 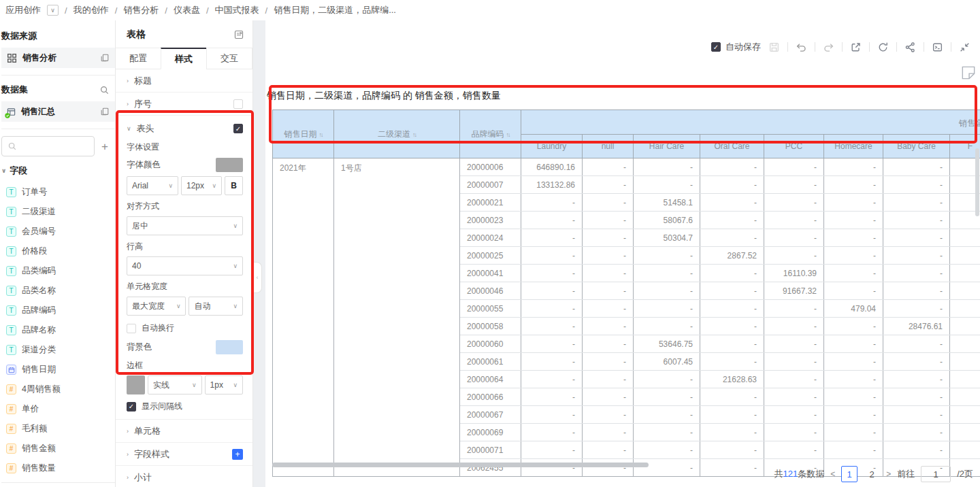 I want to click on field-item: T 会员编号, so click(x=59, y=231).